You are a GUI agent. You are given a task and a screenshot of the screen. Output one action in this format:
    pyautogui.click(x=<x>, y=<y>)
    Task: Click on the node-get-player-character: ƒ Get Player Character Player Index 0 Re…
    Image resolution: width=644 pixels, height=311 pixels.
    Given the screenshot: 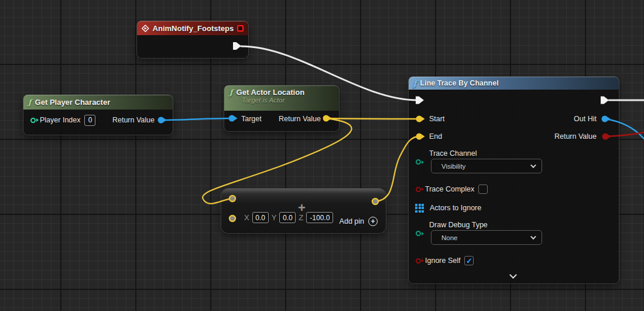 What is the action you would take?
    pyautogui.click(x=98, y=115)
    